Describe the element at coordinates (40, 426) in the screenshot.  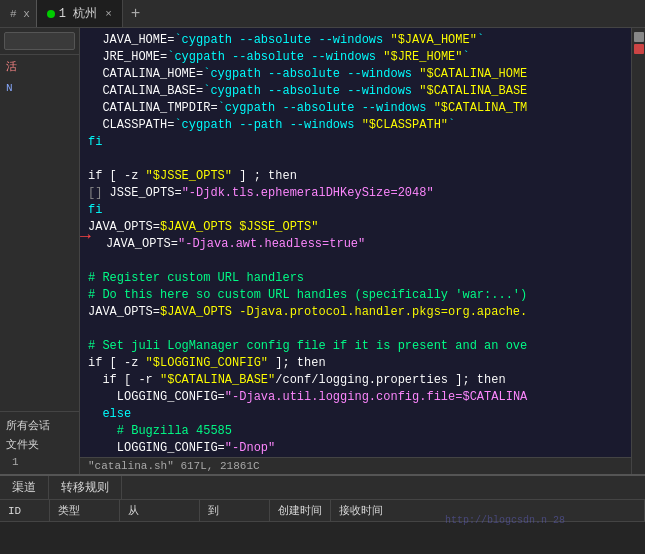
I see `sidebar-all-sessions: 所有会话` at that location.